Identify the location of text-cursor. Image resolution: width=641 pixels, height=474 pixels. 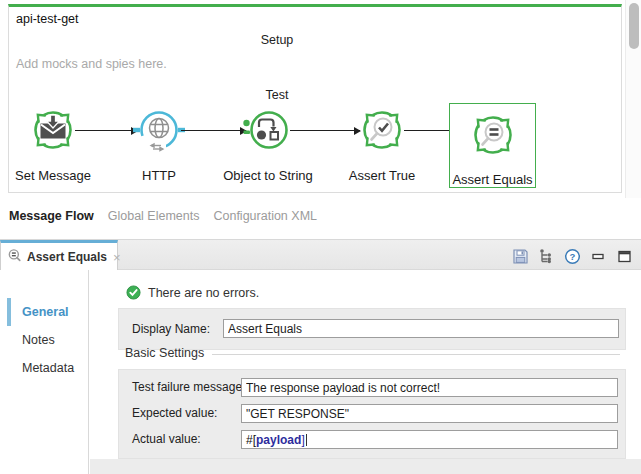
(306, 440).